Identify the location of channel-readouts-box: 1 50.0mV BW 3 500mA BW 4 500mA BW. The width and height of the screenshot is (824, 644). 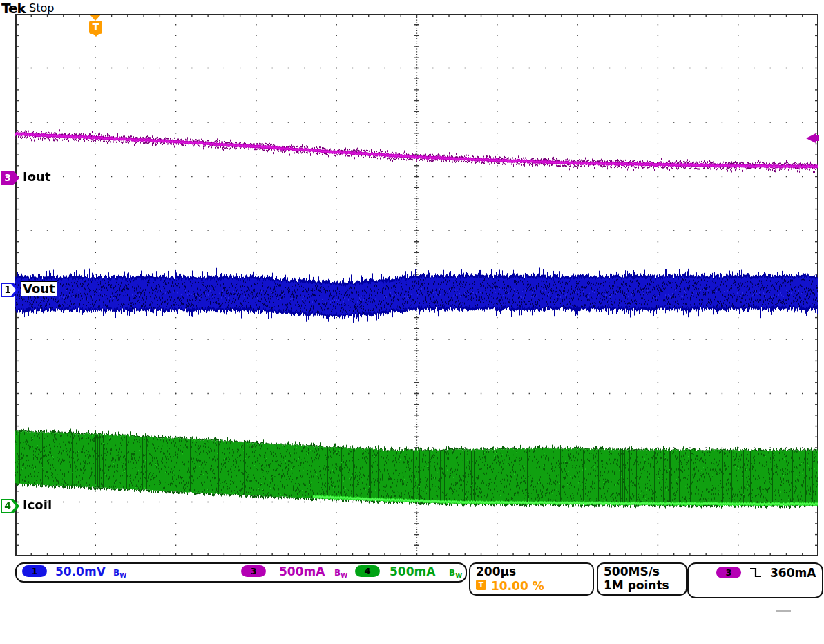
(241, 572).